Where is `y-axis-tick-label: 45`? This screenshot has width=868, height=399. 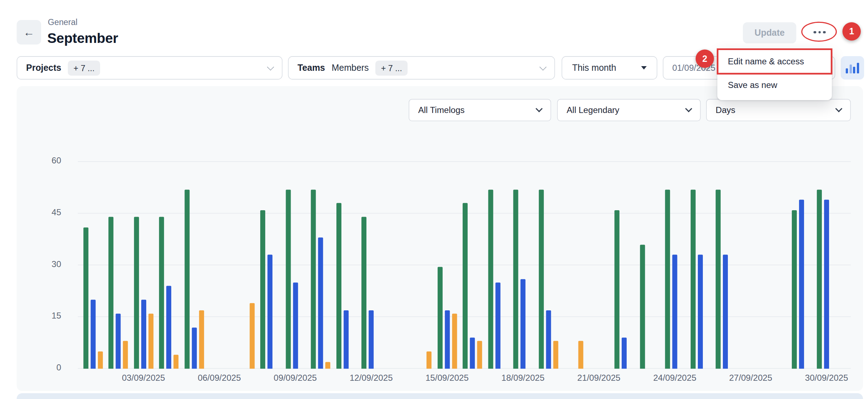 y-axis-tick-label: 45 is located at coordinates (39, 212).